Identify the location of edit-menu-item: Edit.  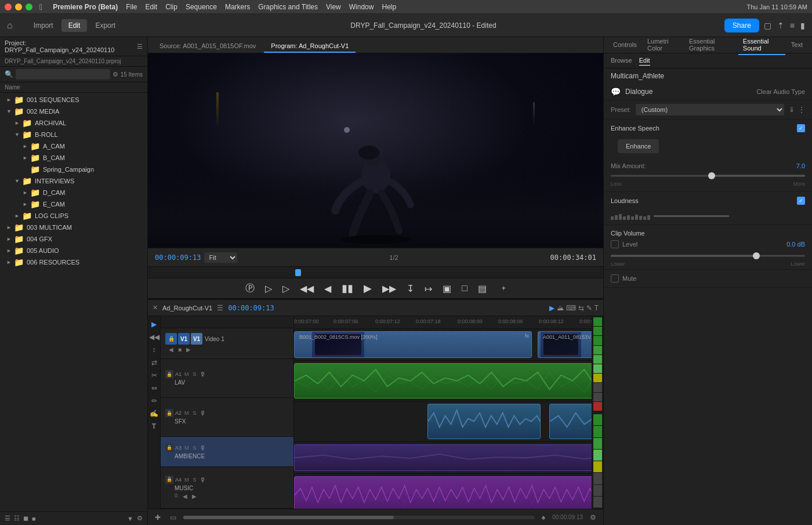
(152, 7).